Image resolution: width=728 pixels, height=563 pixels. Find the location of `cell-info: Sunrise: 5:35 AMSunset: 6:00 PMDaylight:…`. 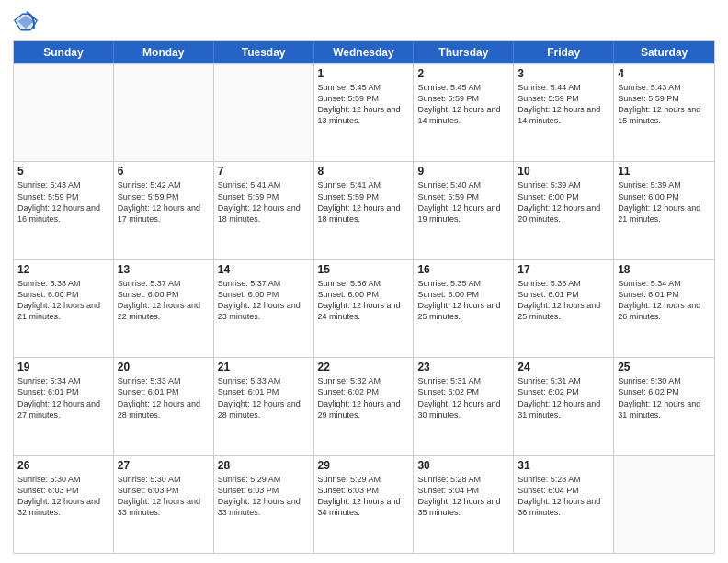

cell-info: Sunrise: 5:35 AMSunset: 6:00 PMDaylight:… is located at coordinates (463, 300).